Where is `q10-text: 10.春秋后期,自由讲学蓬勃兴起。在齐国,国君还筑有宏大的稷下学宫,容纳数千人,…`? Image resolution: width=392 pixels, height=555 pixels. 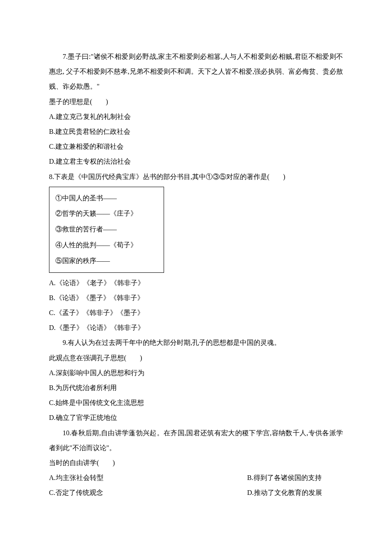 q10-text: 10.春秋后期,自由讲学蓬勃兴起。在齐国,国君还筑有宏大的稷下学宫,容纳数千人,… is located at coordinates (196, 440).